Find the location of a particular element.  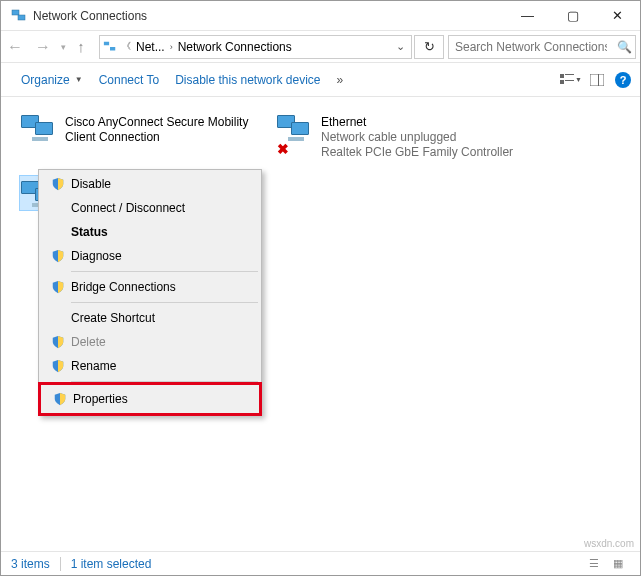

window-title: Network Connections is located at coordinates (269, 16).